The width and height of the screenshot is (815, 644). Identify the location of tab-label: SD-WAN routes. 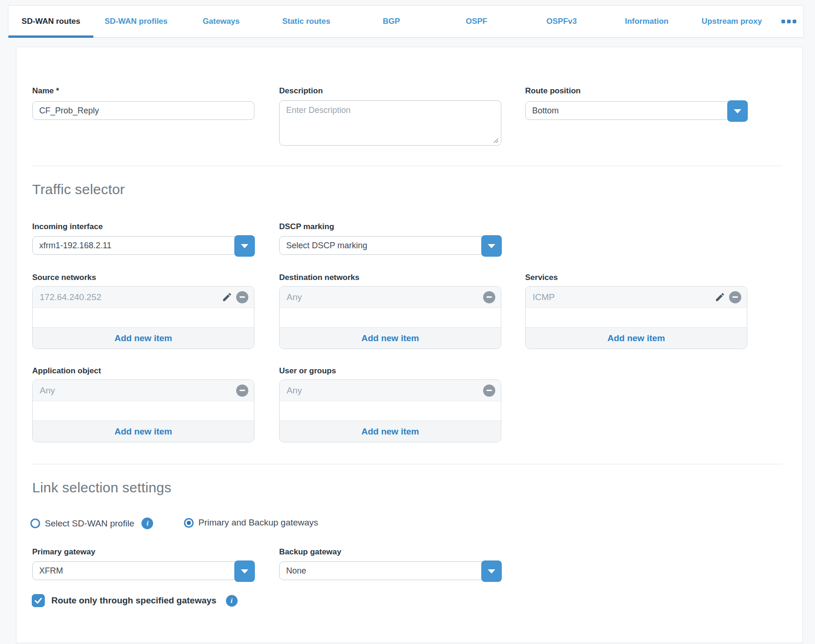
(51, 21).